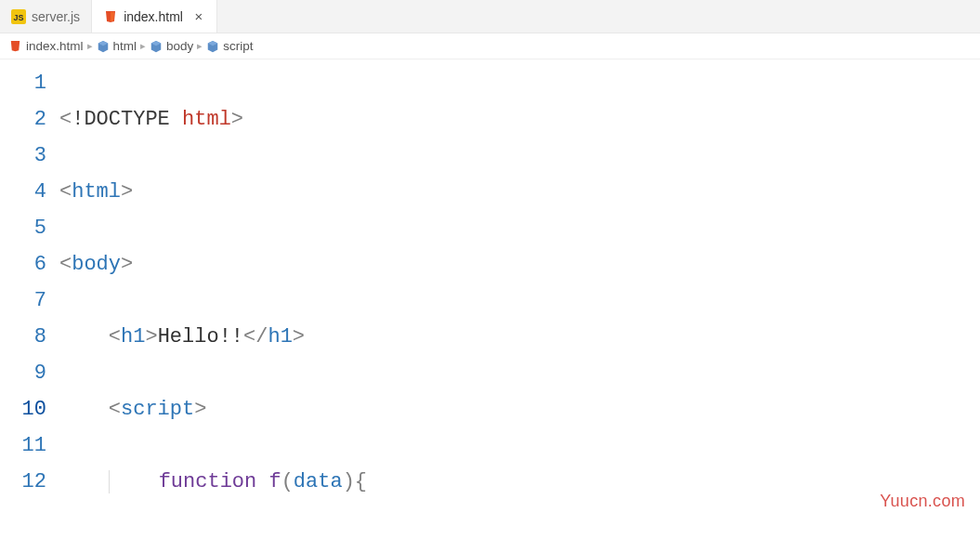 The image size is (980, 539). I want to click on line-number: 7, so click(23, 301).